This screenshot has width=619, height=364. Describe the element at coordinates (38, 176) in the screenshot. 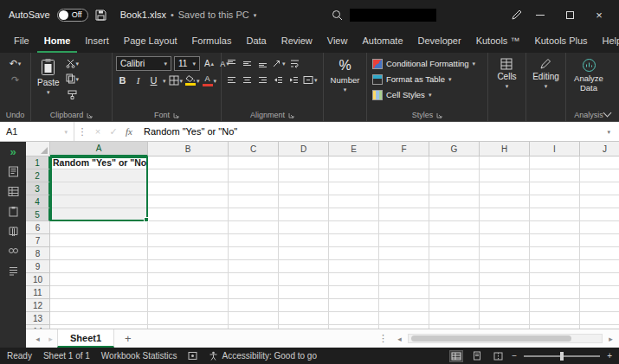

I see `row-header-2: 2` at that location.